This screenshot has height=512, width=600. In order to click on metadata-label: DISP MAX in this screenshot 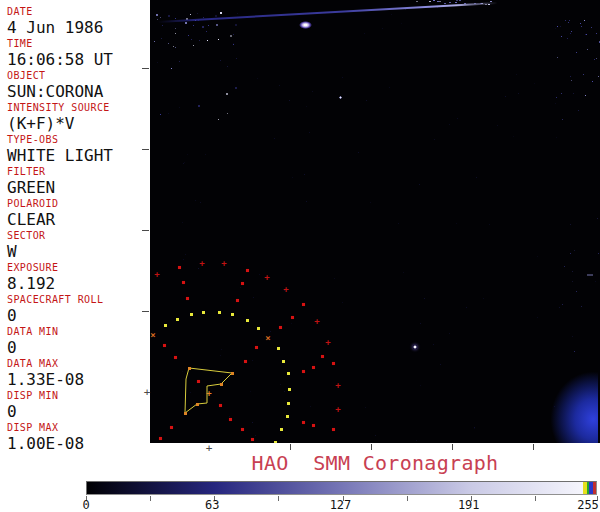, I will do `click(78, 428)`.